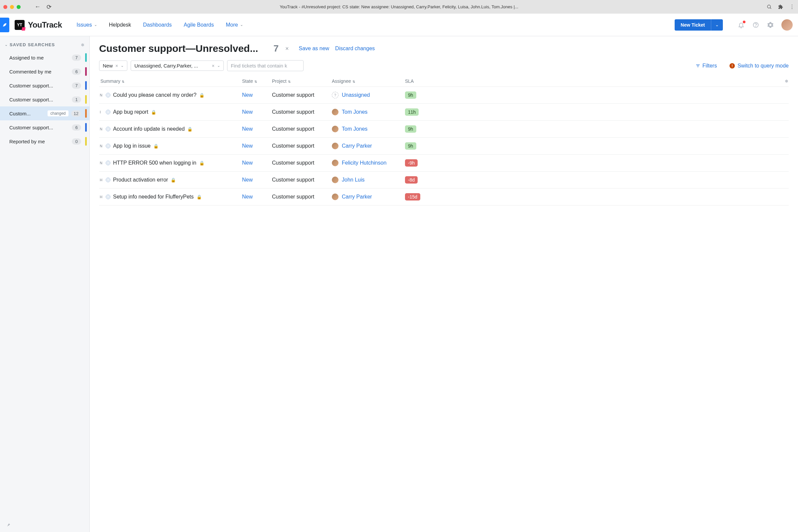 This screenshot has width=798, height=532. What do you see at coordinates (444, 163) in the screenshot?
I see `table-row: N HTTP ERROR 500 when logging in 🔒 New C…` at bounding box center [444, 163].